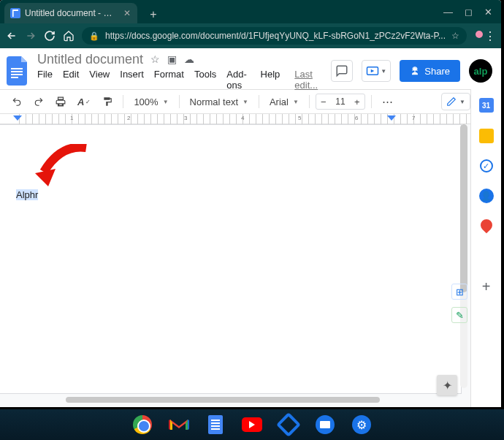  Describe the element at coordinates (31, 36) in the screenshot. I see `forward-button` at that location.